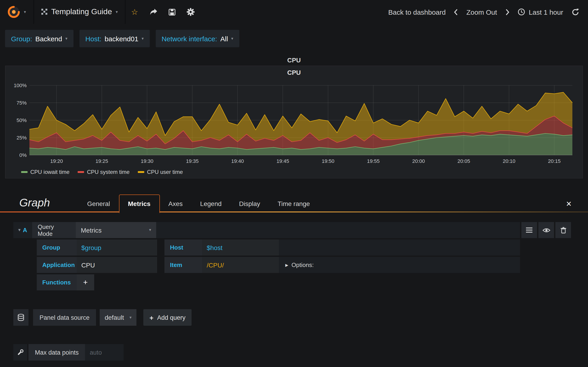  What do you see at coordinates (23, 230) in the screenshot?
I see `query-collapse-toggle: ▾ A` at bounding box center [23, 230].